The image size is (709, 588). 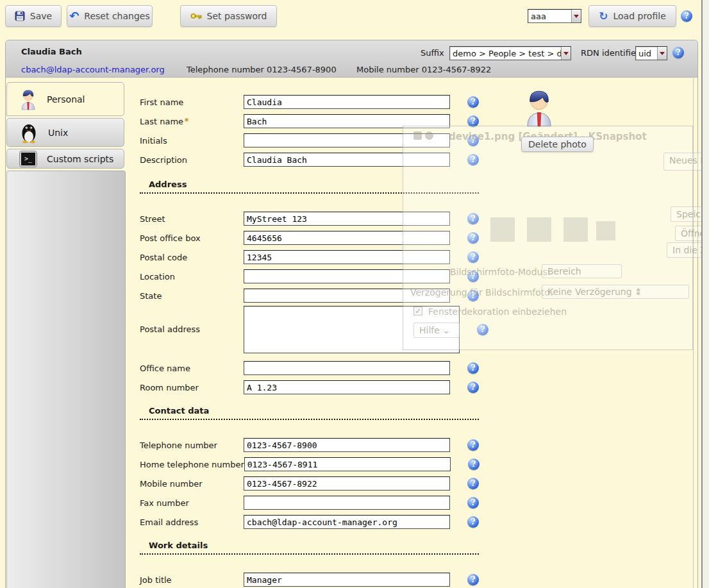 I want to click on postal-code-label: Postal code, so click(x=192, y=258).